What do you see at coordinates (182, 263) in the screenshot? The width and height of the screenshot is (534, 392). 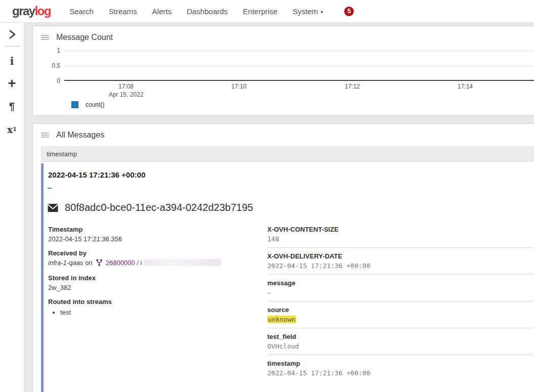 I see `redacted-input-name` at bounding box center [182, 263].